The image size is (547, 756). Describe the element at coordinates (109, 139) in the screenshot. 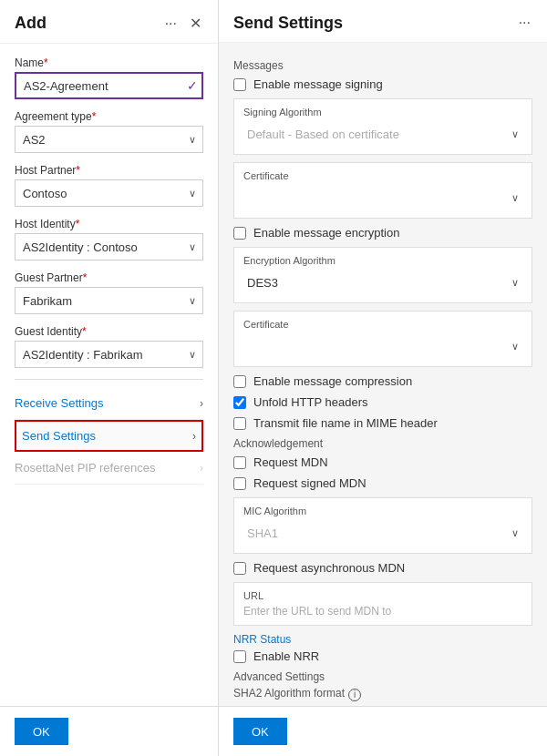

I see `agreement-type-select: AS2` at that location.